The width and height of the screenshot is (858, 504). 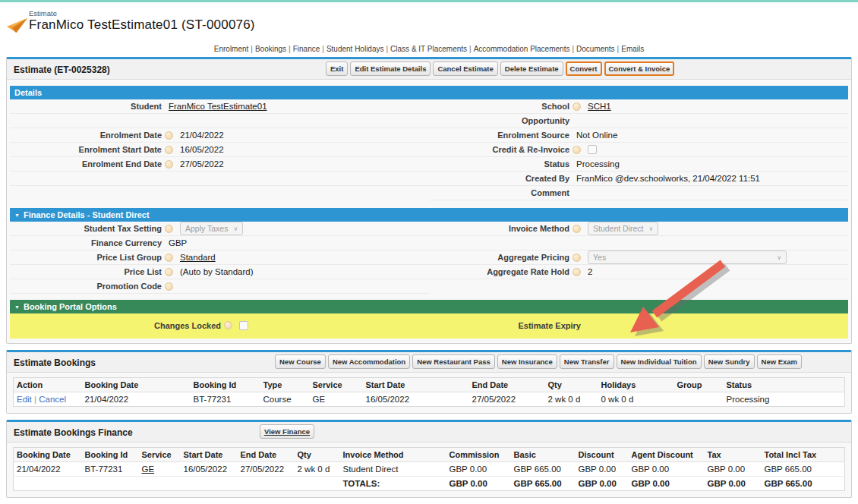 What do you see at coordinates (307, 49) in the screenshot?
I see `nav-link-finance: Finance` at bounding box center [307, 49].